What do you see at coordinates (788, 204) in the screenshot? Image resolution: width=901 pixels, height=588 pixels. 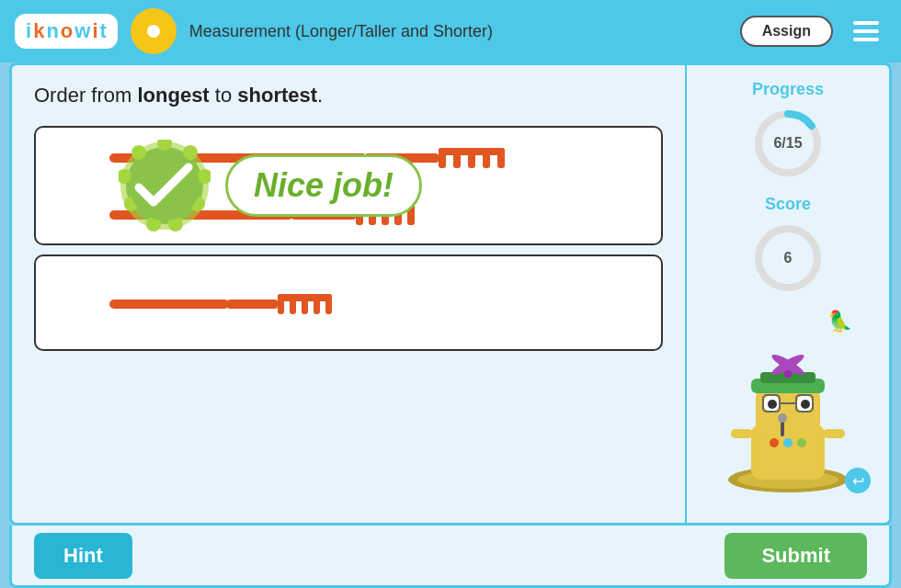 I see `score-label: Score` at bounding box center [788, 204].